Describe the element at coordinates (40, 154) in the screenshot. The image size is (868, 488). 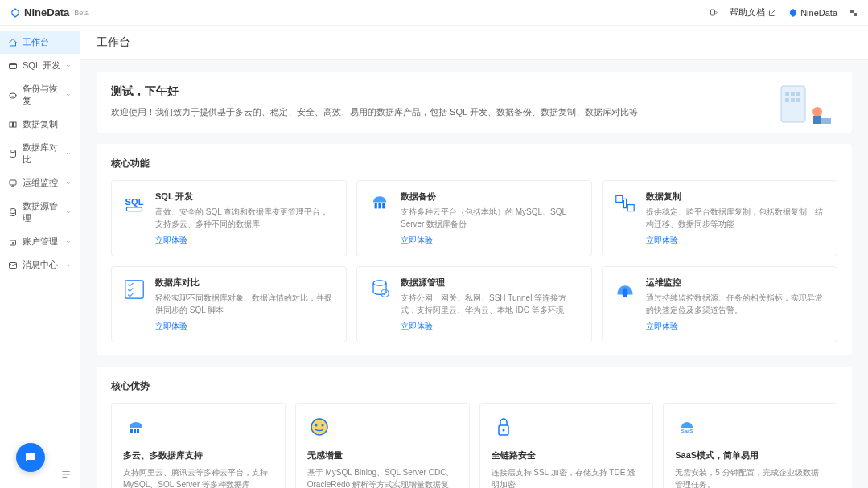
I see `sidebar-item-4: 数据库对比` at that location.